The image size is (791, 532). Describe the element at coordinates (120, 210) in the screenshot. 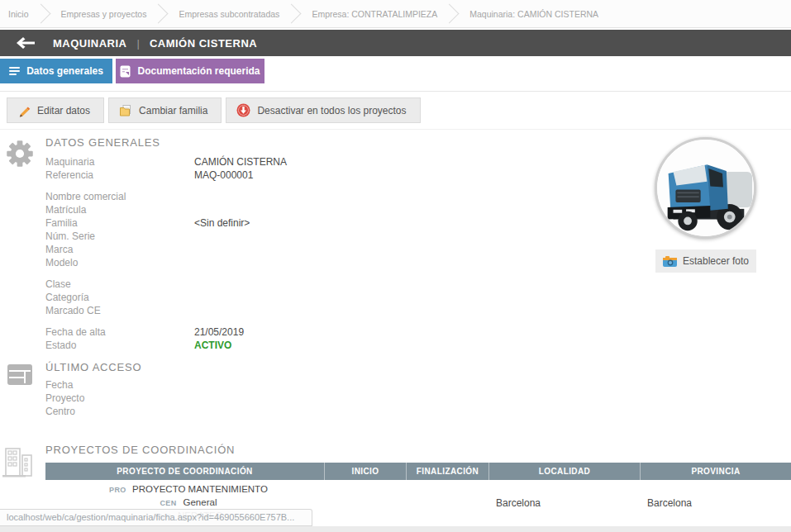

I see `field-label: Matrícula` at that location.